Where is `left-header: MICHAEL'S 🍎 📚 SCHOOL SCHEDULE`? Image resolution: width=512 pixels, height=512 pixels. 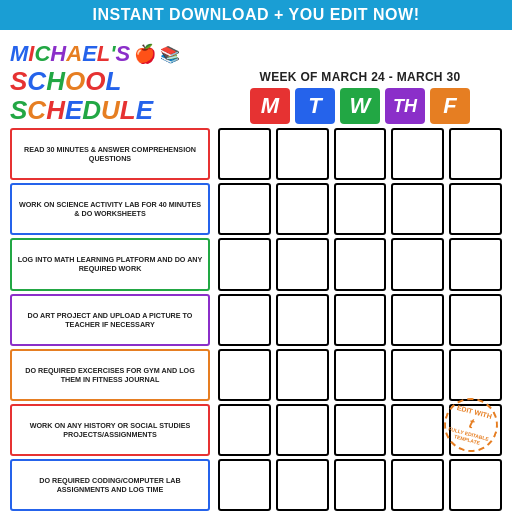 left-header: MICHAEL'S 🍎 📚 SCHOOL SCHEDULE is located at coordinates (110, 82).